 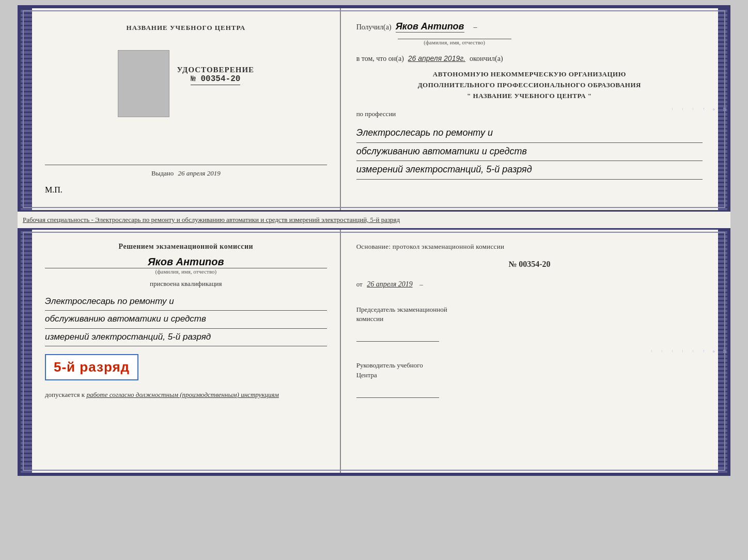 I want to click on ano-line1: АВТОНОМНУЮ НЕКОММЕРЧЕСКУЮ ОРГАНИЗАЦИЮ, so click(x=529, y=74).